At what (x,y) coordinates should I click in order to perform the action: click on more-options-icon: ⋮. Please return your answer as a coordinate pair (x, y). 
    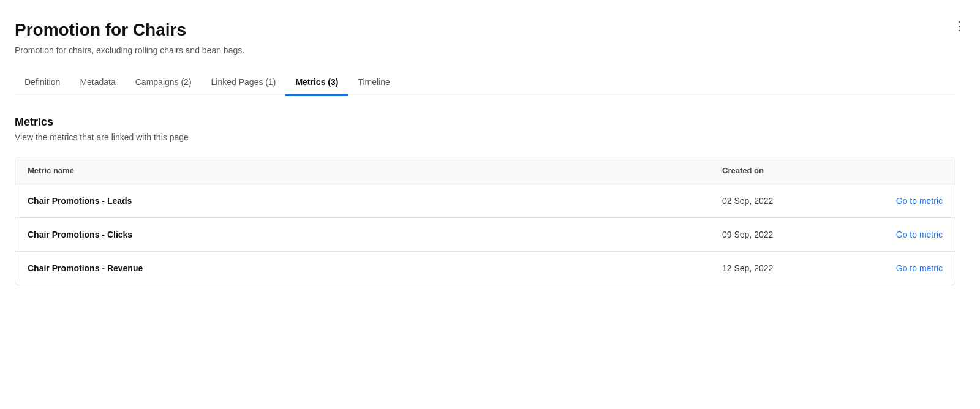
    Looking at the image, I should click on (959, 26).